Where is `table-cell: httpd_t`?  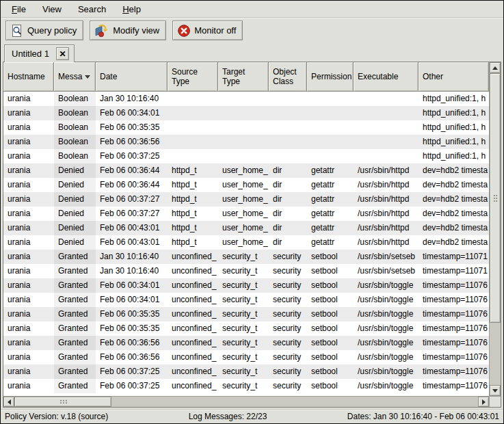
table-cell: httpd_t is located at coordinates (193, 228).